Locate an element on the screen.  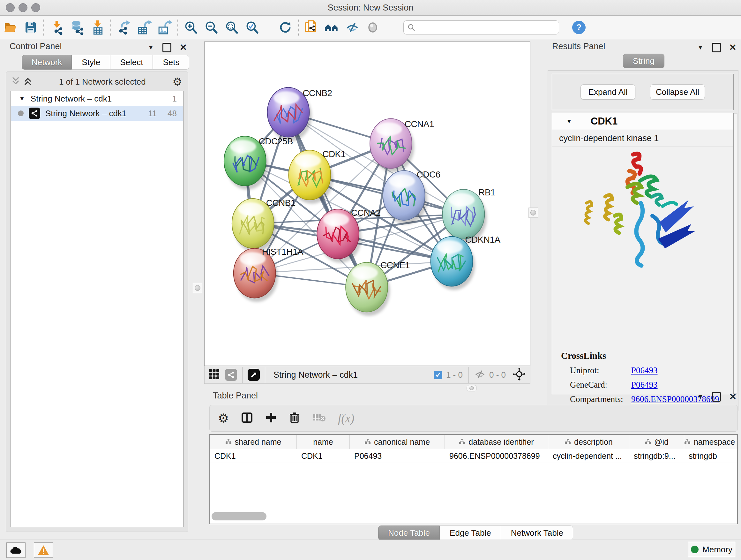
expand-all-button: Expand All is located at coordinates (608, 92).